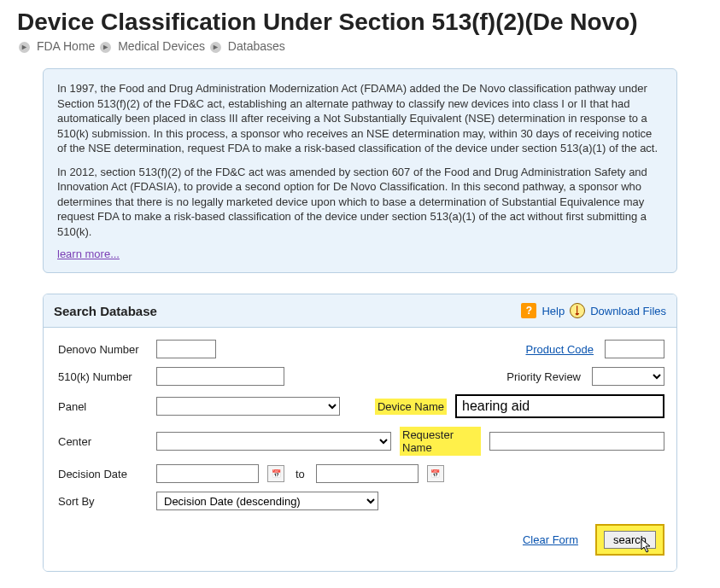  I want to click on search-button-label: search, so click(630, 539).